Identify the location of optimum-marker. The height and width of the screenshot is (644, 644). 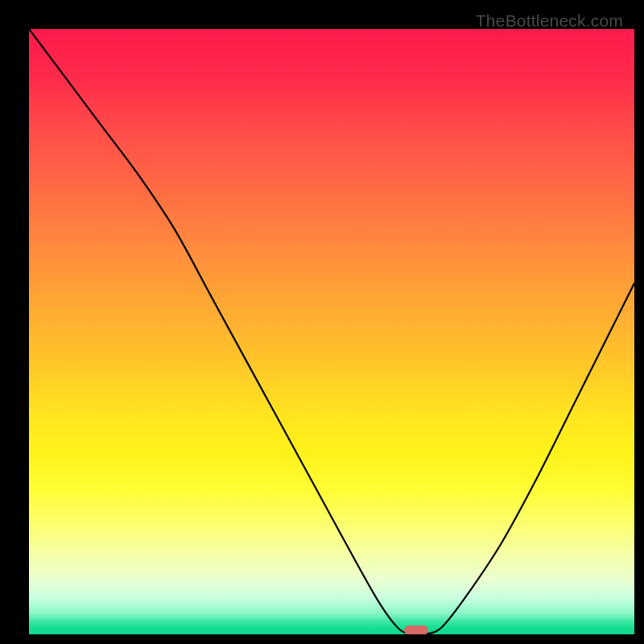
(416, 630).